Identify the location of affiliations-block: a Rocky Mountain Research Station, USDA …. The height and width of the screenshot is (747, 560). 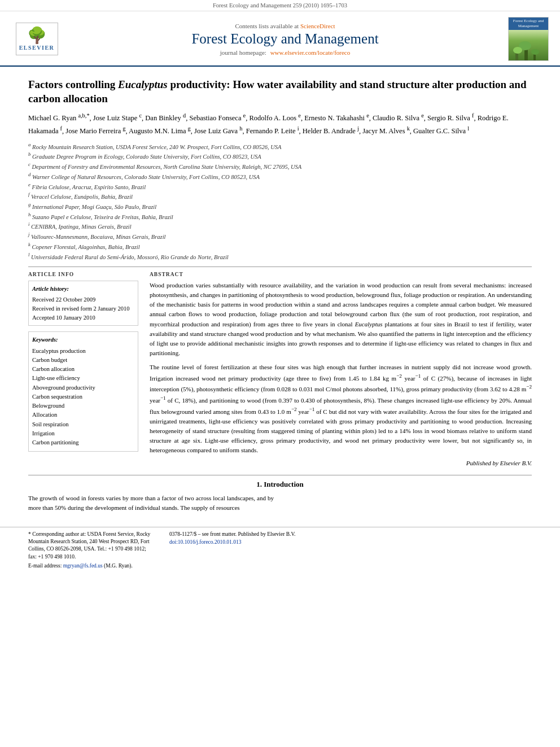
(280, 201).